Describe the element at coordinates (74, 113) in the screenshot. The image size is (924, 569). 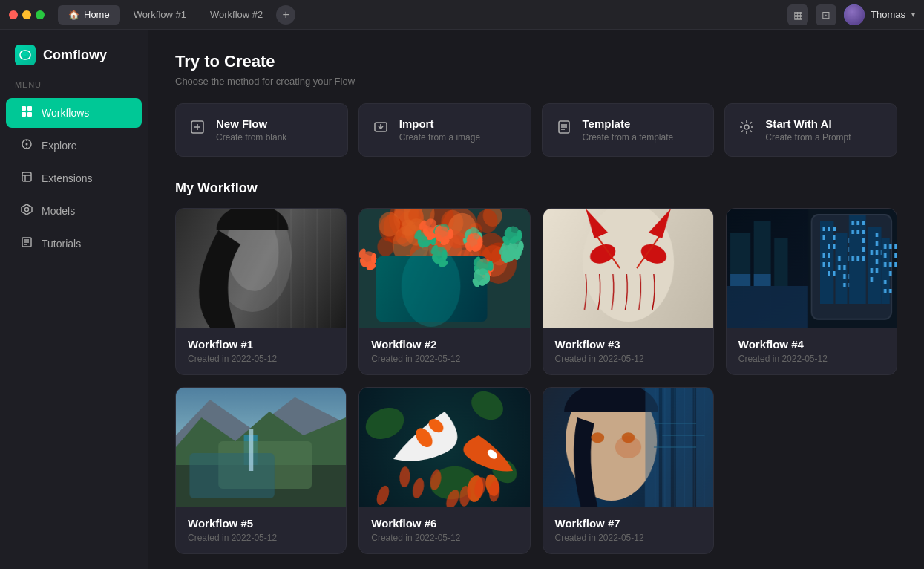
I see `sidebar-item-workflows: Workflows` at that location.